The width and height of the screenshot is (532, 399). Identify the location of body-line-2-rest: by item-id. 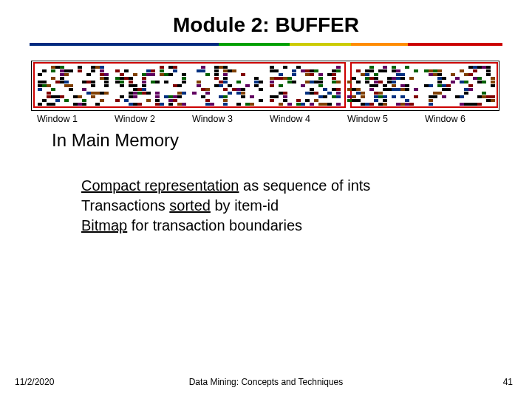
(245, 205).